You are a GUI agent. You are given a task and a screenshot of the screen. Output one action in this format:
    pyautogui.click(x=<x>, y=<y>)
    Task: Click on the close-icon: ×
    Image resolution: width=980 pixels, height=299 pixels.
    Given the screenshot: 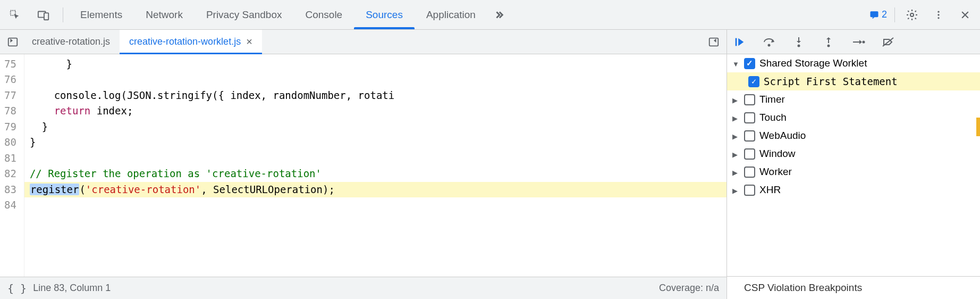 What is the action you would take?
    pyautogui.click(x=249, y=41)
    